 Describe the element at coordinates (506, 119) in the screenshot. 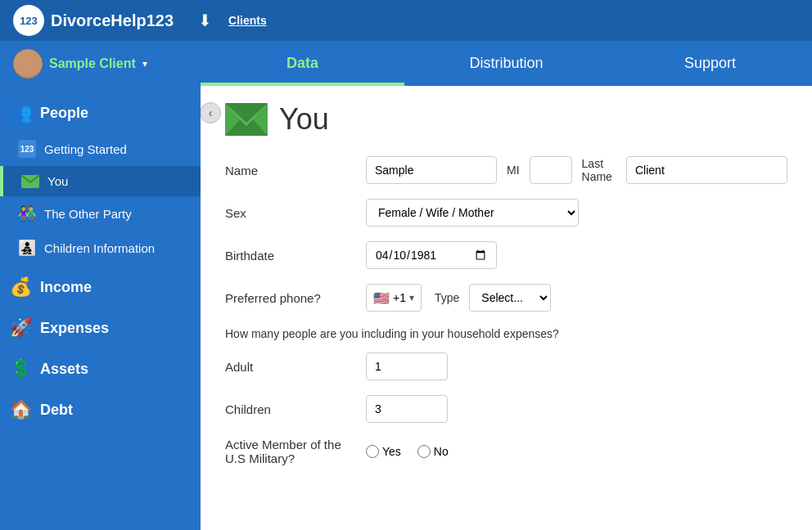

I see `page-header: You` at that location.